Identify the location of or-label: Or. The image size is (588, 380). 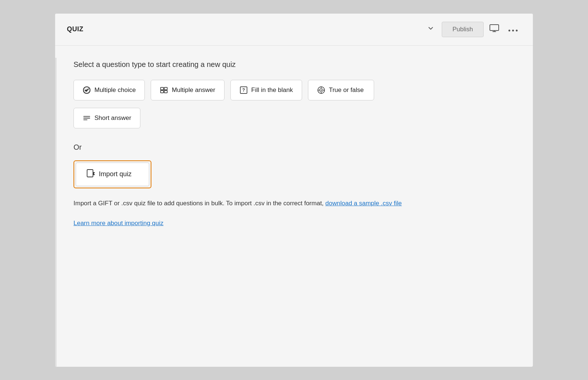
(294, 147).